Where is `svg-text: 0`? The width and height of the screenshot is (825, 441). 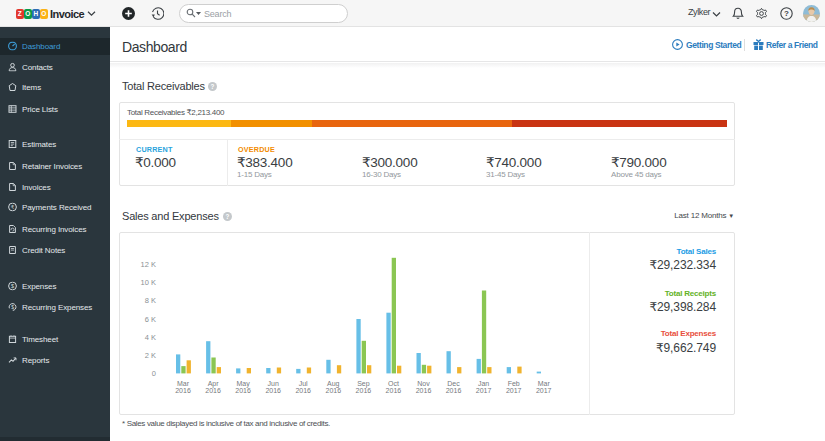
svg-text: 0 is located at coordinates (154, 374).